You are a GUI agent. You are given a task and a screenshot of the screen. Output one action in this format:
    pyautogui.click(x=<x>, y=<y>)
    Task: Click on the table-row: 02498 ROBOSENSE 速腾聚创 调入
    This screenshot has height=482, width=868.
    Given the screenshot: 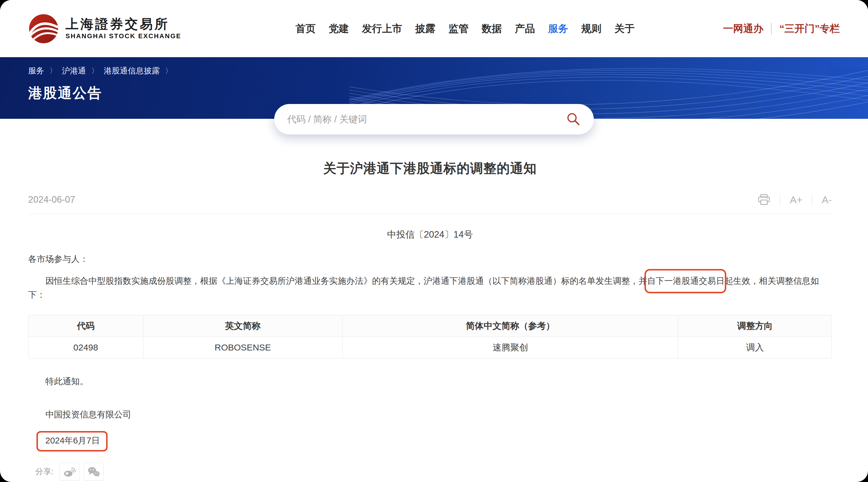 What is the action you would take?
    pyautogui.click(x=430, y=348)
    